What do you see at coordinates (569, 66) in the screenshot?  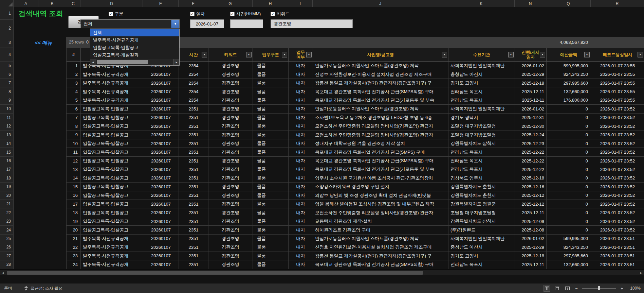 I see `table-cell: 599,995,000` at bounding box center [569, 66].